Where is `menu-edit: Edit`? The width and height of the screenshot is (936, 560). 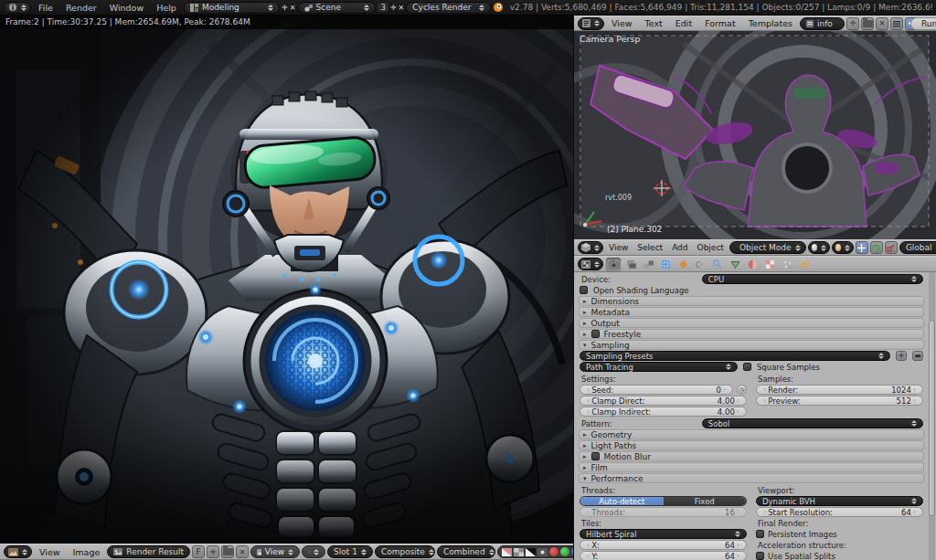 menu-edit: Edit is located at coordinates (684, 24).